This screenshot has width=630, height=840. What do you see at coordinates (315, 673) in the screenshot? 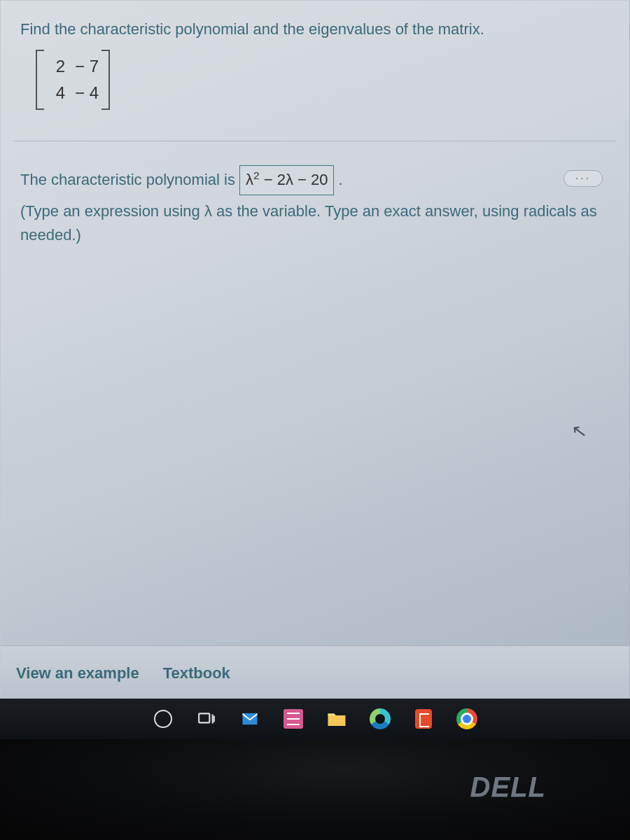
I see `help-bar: View an example Textbook` at bounding box center [315, 673].